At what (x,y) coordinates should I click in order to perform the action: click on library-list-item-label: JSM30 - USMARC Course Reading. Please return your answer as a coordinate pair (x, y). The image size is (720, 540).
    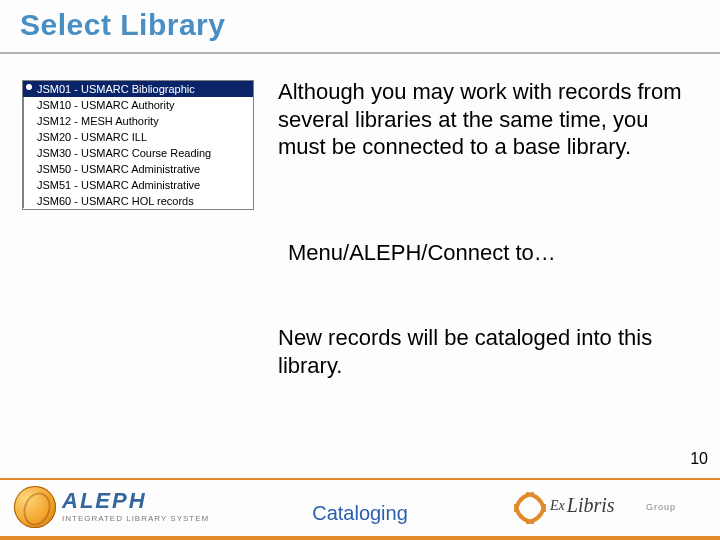
    Looking at the image, I should click on (124, 153).